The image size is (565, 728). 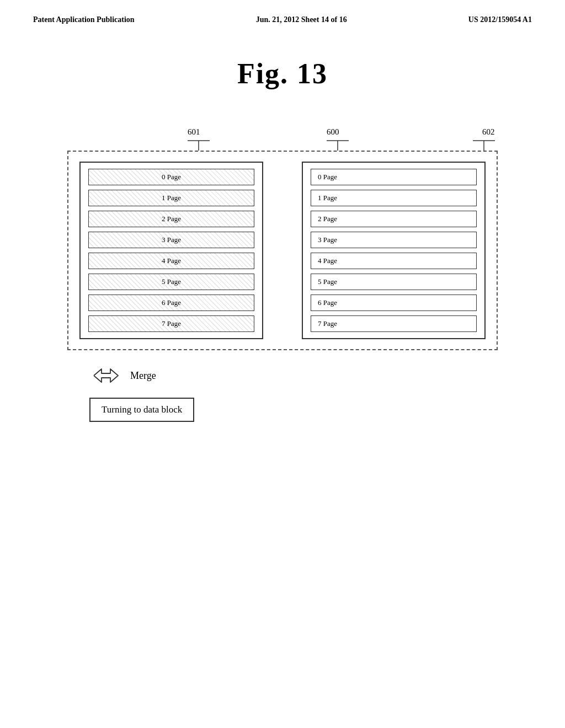 I want to click on page-plain-0: 0 Page, so click(x=394, y=177).